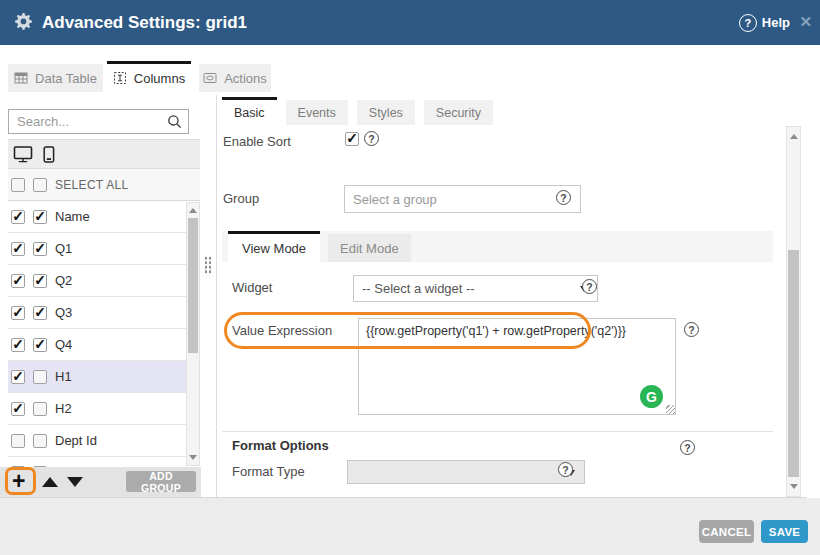 The width and height of the screenshot is (820, 555). Describe the element at coordinates (72, 216) in the screenshot. I see `column-label: Name` at that location.